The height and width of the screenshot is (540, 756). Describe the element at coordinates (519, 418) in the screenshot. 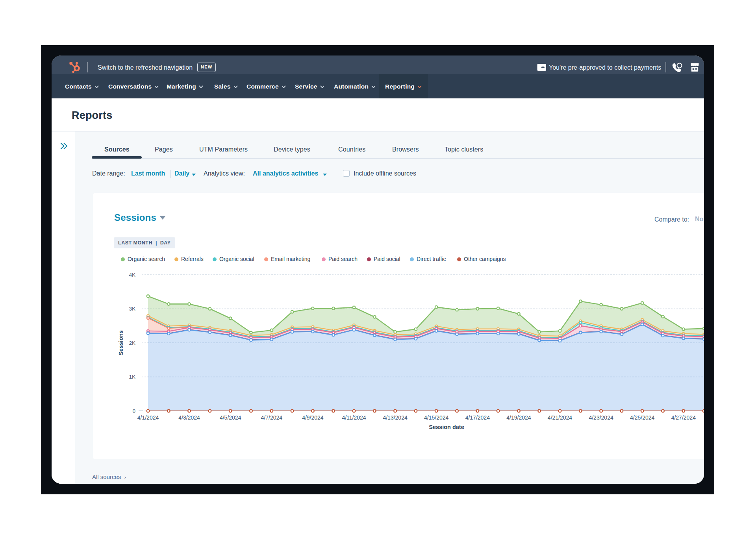

I see `svg-text: 4/19/2024` at that location.